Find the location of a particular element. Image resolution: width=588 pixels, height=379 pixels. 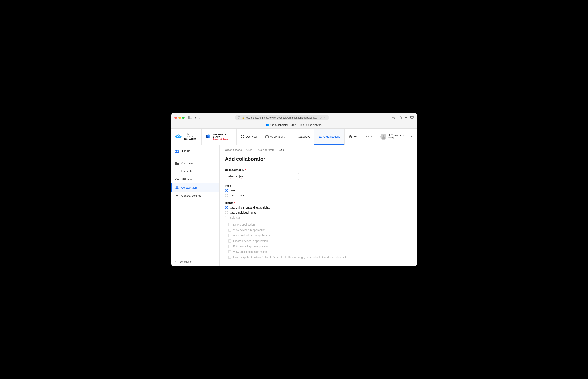

right-item: Delete application is located at coordinates (320, 224).